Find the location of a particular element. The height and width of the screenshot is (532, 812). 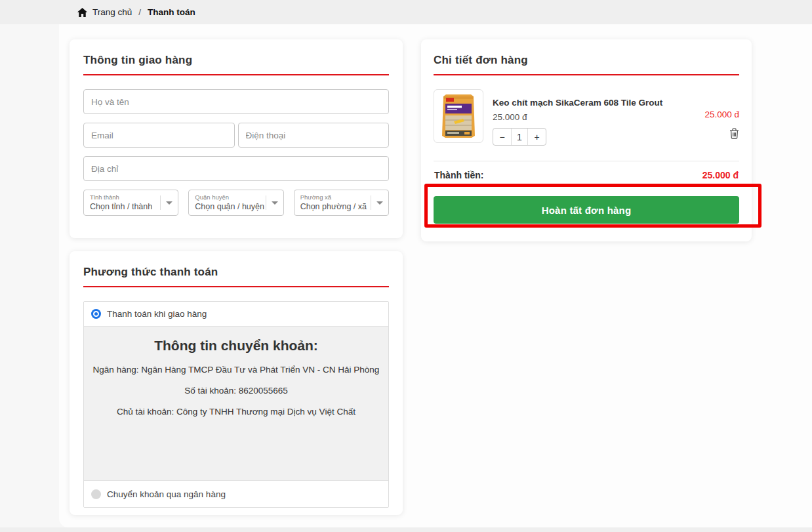

bank-info-heading: Thông tin chuyển khoản: is located at coordinates (236, 346).